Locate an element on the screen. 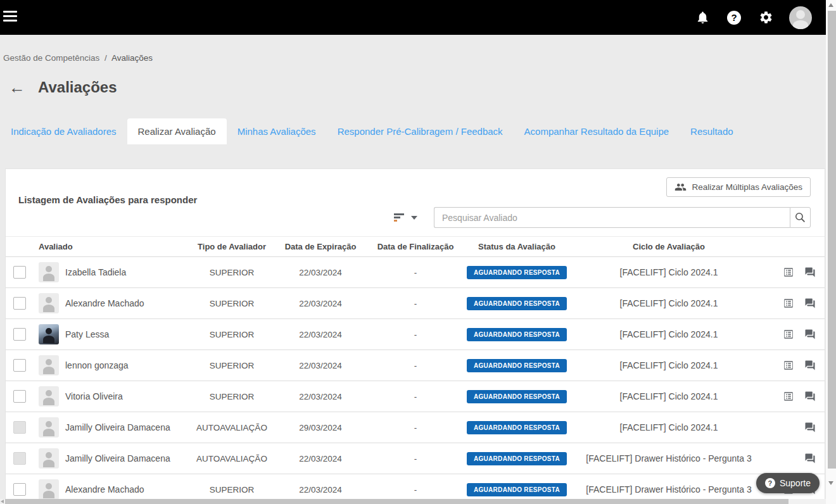 This screenshot has height=504, width=836. list-heading: Listagem de Avaliações para responder is located at coordinates (108, 200).